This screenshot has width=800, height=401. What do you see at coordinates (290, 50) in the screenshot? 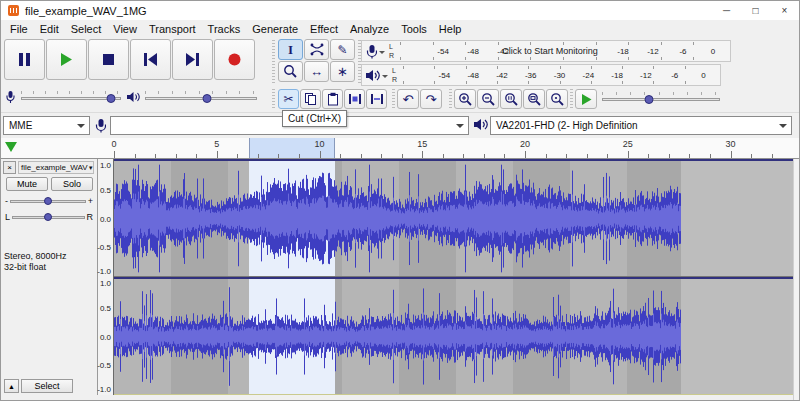
I see `selection-tool-button: I` at bounding box center [290, 50].